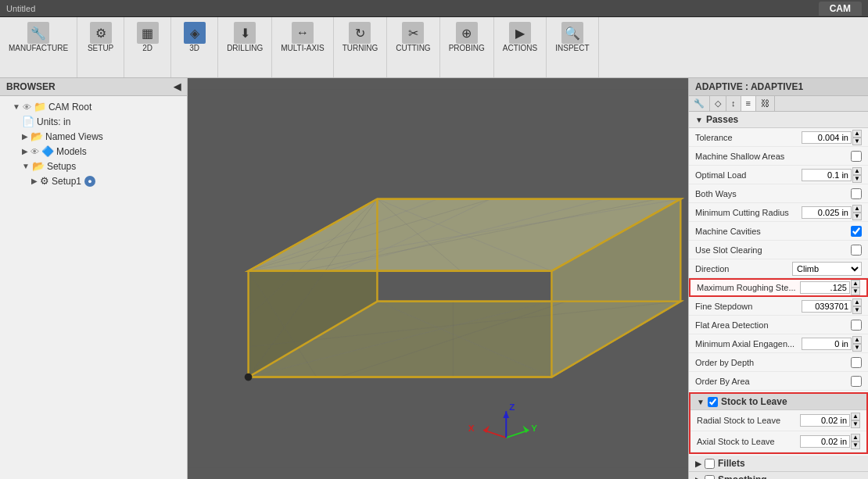 The width and height of the screenshot is (868, 479). What do you see at coordinates (177, 87) in the screenshot?
I see `browser-collapse-icon: ◀` at bounding box center [177, 87].